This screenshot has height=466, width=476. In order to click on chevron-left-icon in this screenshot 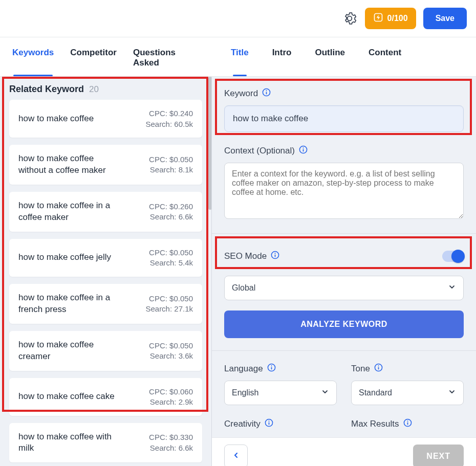, I will do `click(236, 456)`.